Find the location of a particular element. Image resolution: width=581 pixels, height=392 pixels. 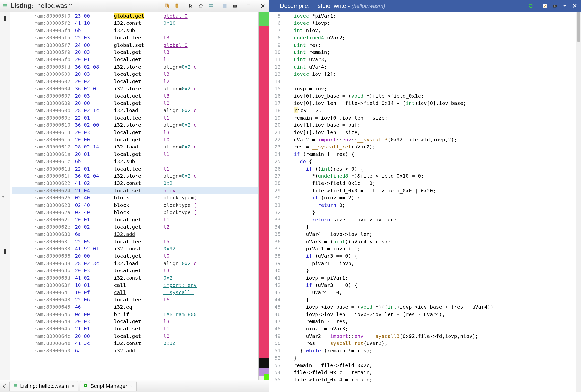

code-row: 36 uVar3 = (uint)(uVar4 < res); is located at coordinates (422, 242).